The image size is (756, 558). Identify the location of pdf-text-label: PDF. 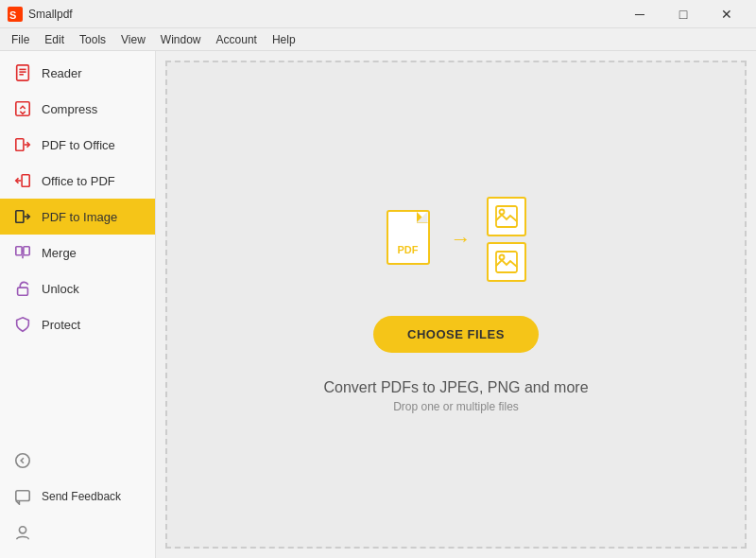
(408, 250).